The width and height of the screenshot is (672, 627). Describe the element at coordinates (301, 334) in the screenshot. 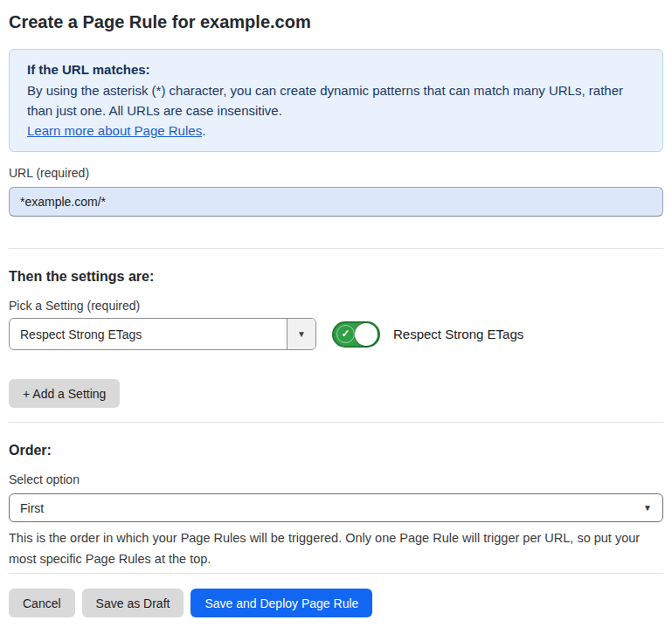

I see `setting-dropdown-arrow-button: ▼` at that location.